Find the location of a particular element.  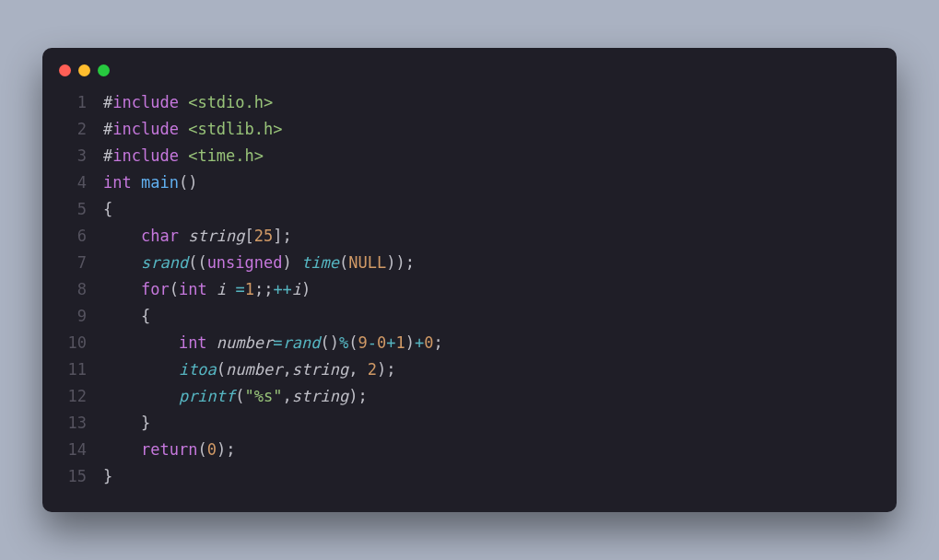

number: 2 is located at coordinates (372, 369).